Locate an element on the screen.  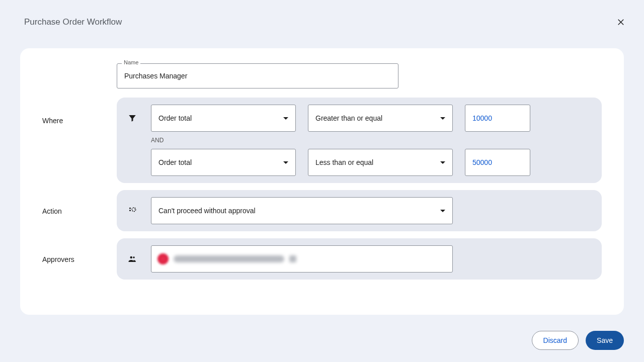
action-label: Action is located at coordinates (79, 203).